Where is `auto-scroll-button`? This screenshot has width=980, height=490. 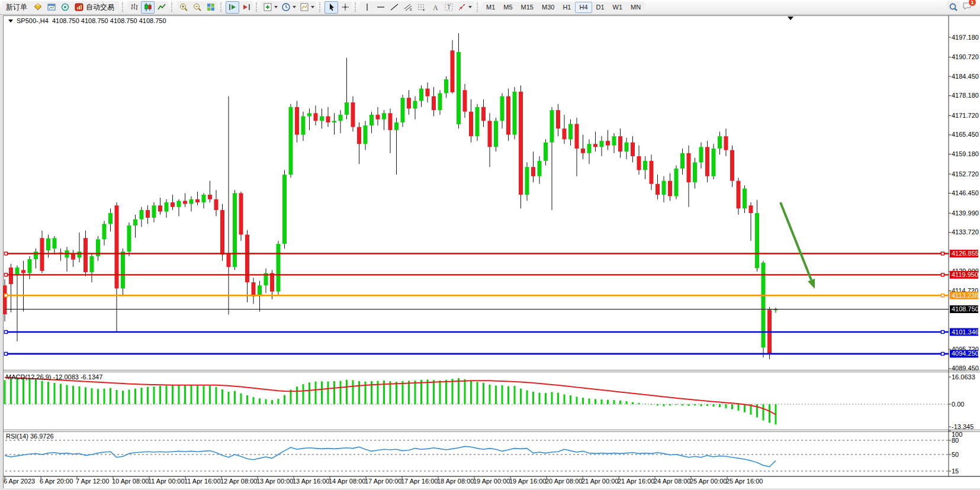
auto-scroll-button is located at coordinates (232, 7).